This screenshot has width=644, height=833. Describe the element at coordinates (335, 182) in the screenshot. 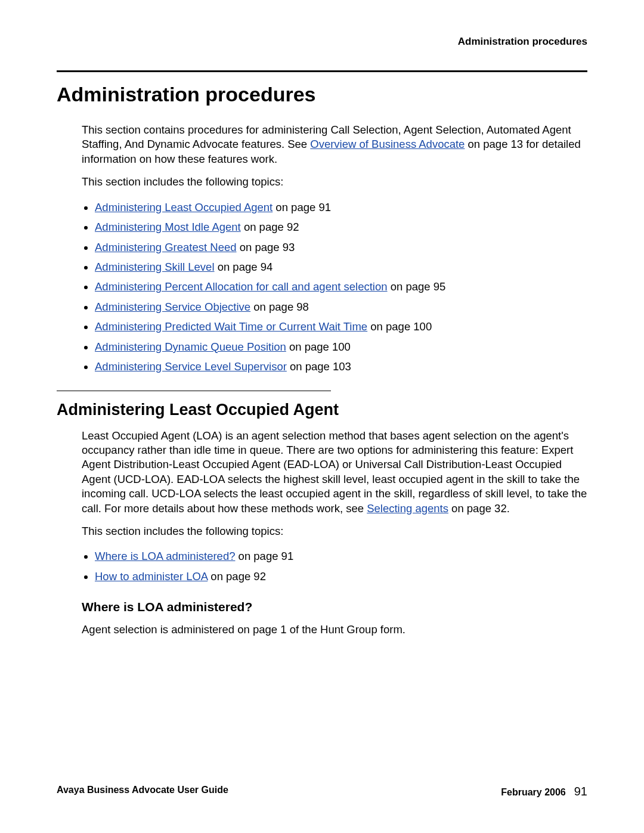

I see `topics-lead: This section includes the following topi…` at that location.